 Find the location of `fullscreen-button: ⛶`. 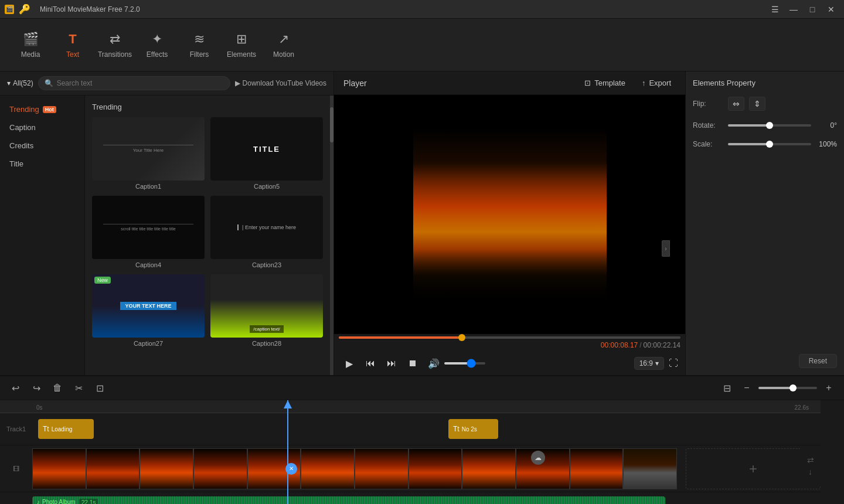

fullscreen-button: ⛶ is located at coordinates (673, 363).